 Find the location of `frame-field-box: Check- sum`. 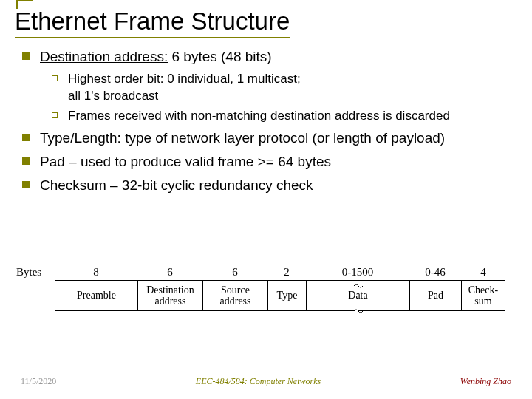

frame-field-box: Check- sum is located at coordinates (483, 296).